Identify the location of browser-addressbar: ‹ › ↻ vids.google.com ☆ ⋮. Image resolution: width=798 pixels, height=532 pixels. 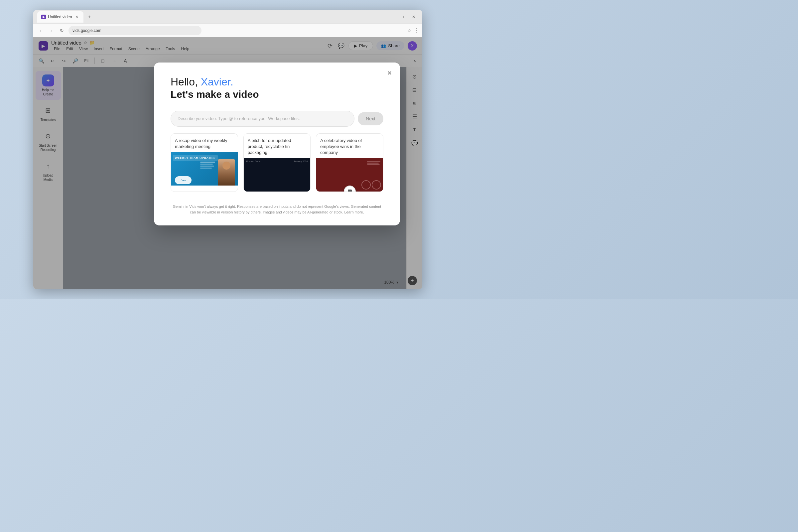
(228, 31).